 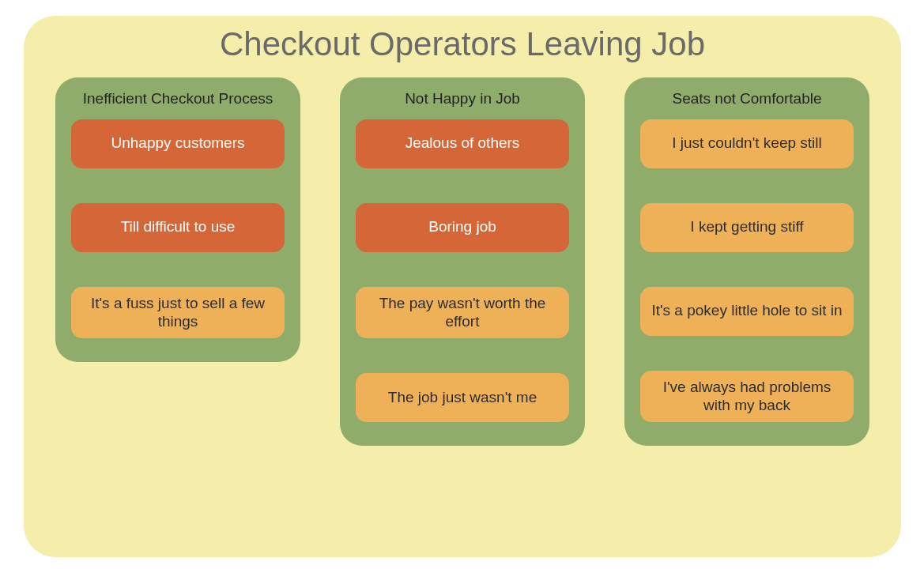 I want to click on card-text: Boring job, so click(x=462, y=228).